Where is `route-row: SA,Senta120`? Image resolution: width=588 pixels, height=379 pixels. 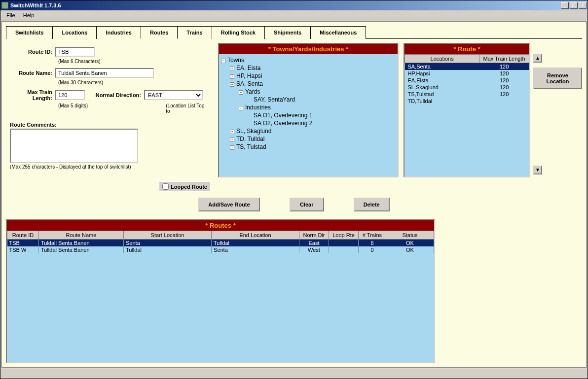 route-row: SA,Senta120 is located at coordinates (467, 67).